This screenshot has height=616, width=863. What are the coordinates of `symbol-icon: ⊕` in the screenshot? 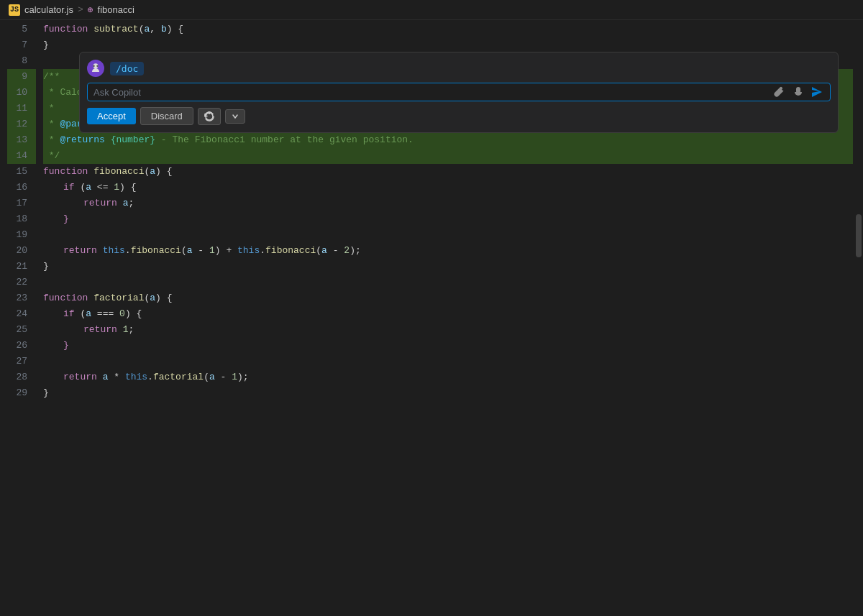 It's located at (91, 10).